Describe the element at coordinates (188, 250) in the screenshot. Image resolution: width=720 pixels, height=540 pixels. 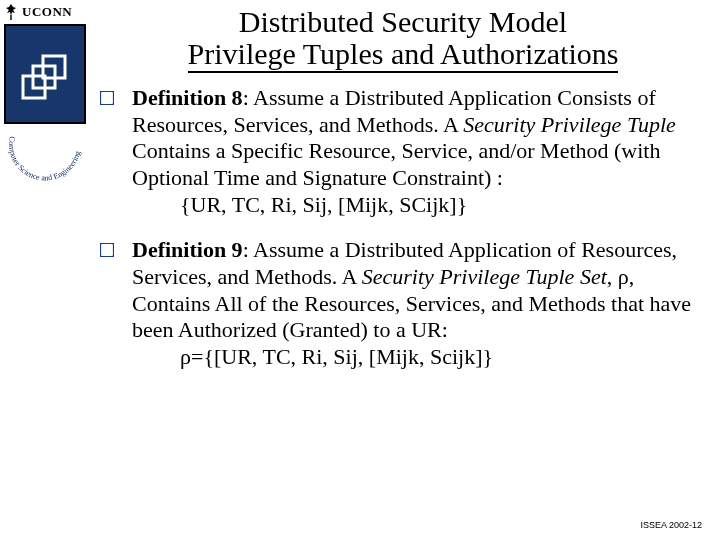
I see `def9-lead: Definition 9` at that location.